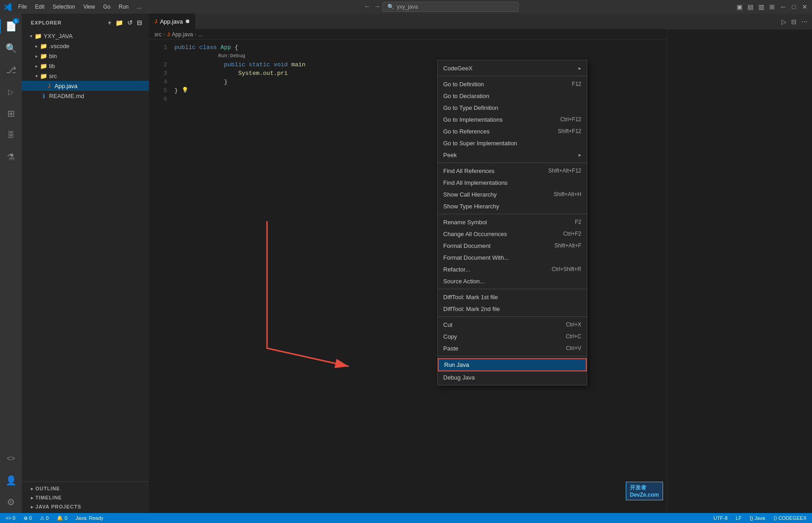 The width and height of the screenshot is (812, 523). Describe the element at coordinates (512, 325) in the screenshot. I see `ctx-cut: Cut Ctrl+X` at that location.